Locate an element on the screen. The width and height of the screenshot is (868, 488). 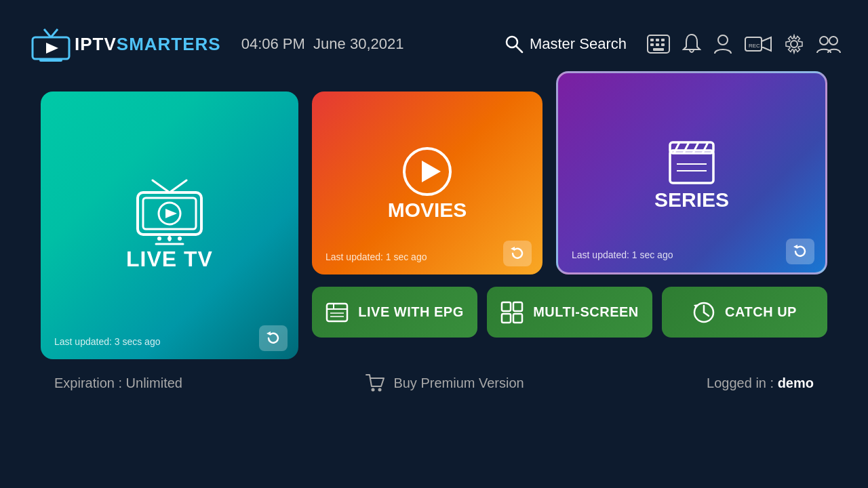
expiry-text: Expiration : Unlimited is located at coordinates (118, 384).